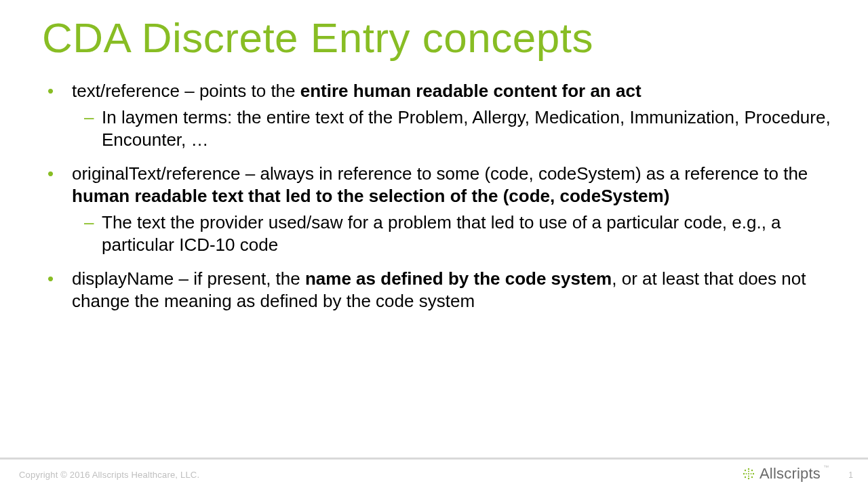 The image size is (868, 488). I want to click on page-number: 1, so click(850, 475).